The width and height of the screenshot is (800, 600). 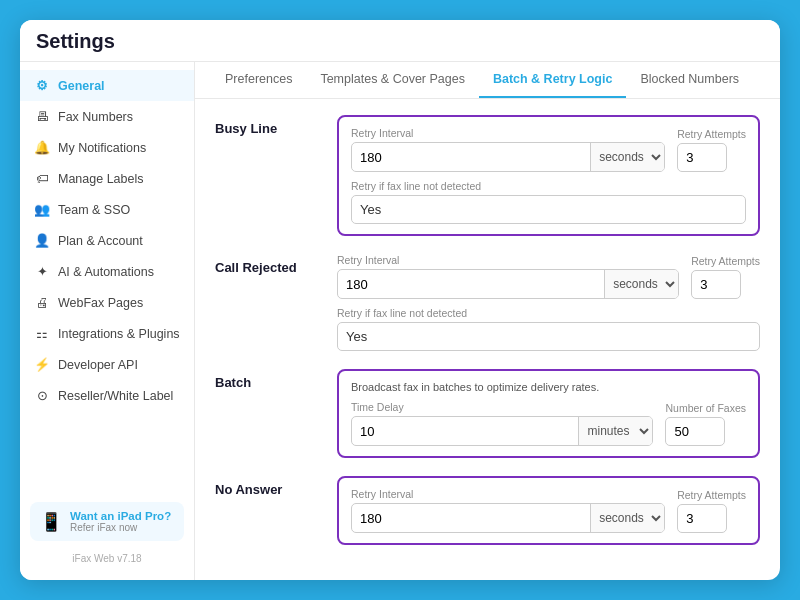 I want to click on sidebar-label: Integrations & Plugins, so click(x=119, y=334).